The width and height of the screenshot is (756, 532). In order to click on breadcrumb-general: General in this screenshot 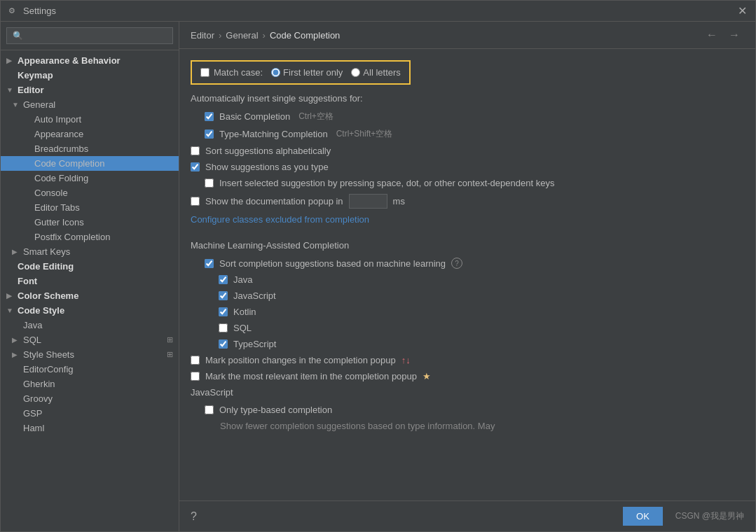, I will do `click(242, 35)`.